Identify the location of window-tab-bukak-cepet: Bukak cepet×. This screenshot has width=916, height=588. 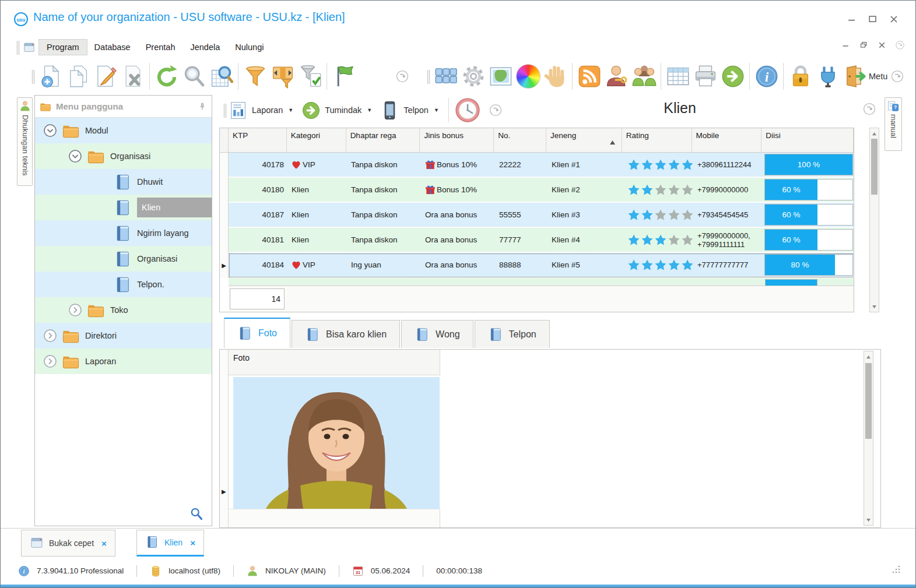
(68, 543).